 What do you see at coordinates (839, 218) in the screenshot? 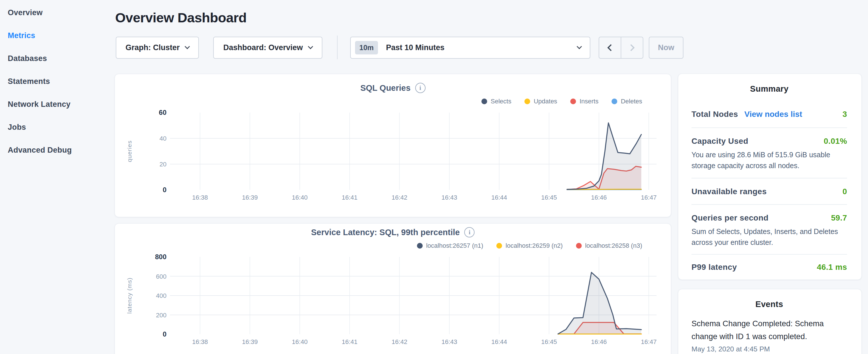
I see `qps-value: 59.7` at bounding box center [839, 218].